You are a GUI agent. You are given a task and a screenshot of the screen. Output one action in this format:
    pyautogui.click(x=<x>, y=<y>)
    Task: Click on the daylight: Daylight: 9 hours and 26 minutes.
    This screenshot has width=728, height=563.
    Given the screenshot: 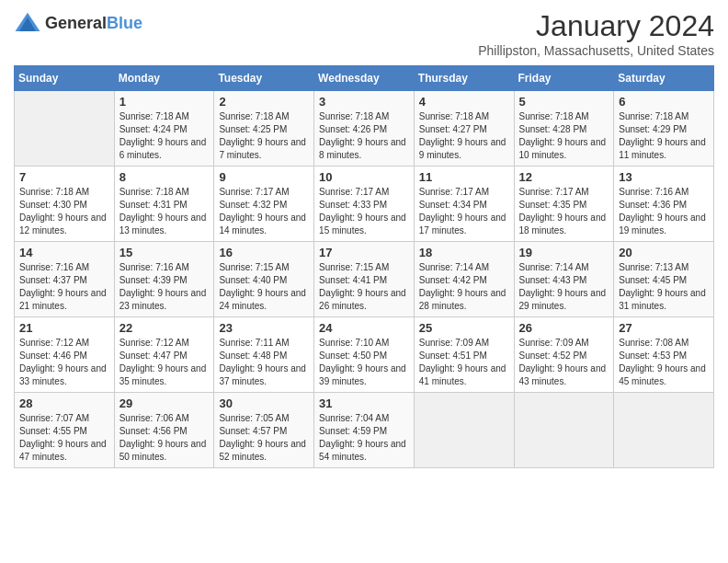 What is the action you would take?
    pyautogui.click(x=364, y=300)
    